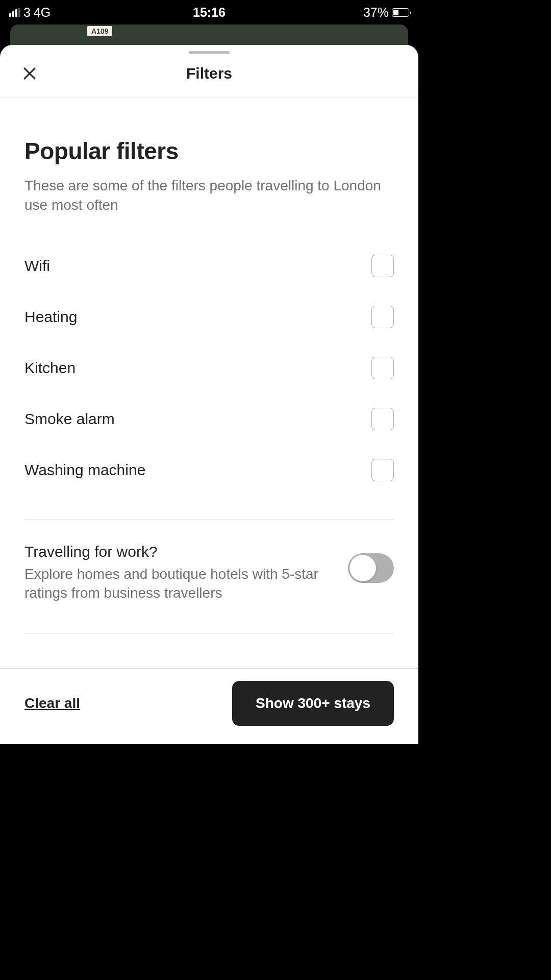 Image resolution: width=551 pixels, height=980 pixels. I want to click on status-bar: 3 4G 15:16 37%, so click(209, 12).